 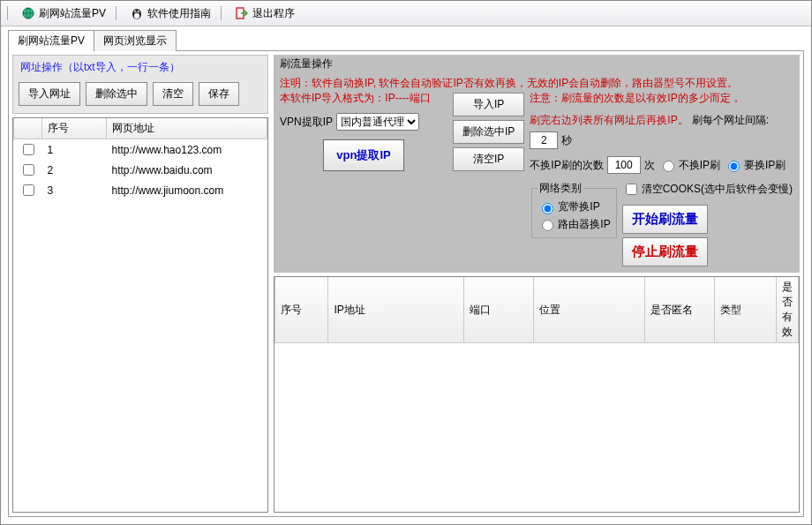 What do you see at coordinates (242, 13) in the screenshot?
I see `exit-icon` at bounding box center [242, 13].